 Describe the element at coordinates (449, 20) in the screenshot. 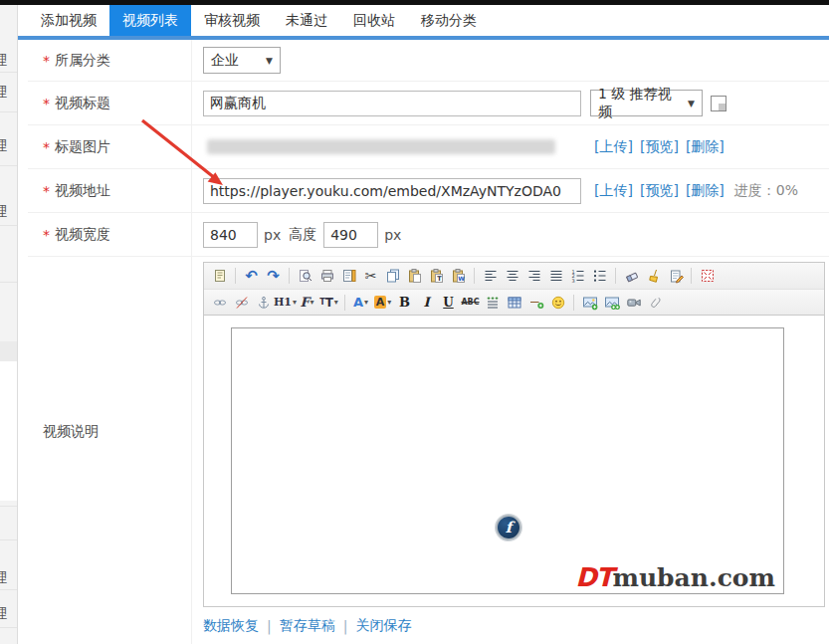

I see `tab-move-category: 移动分类` at that location.